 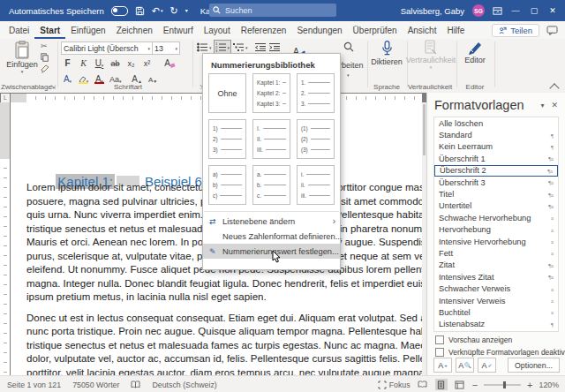 What do you see at coordinates (316, 94) in the screenshot?
I see `numbering-option-2: 1.2.3.` at bounding box center [316, 94].